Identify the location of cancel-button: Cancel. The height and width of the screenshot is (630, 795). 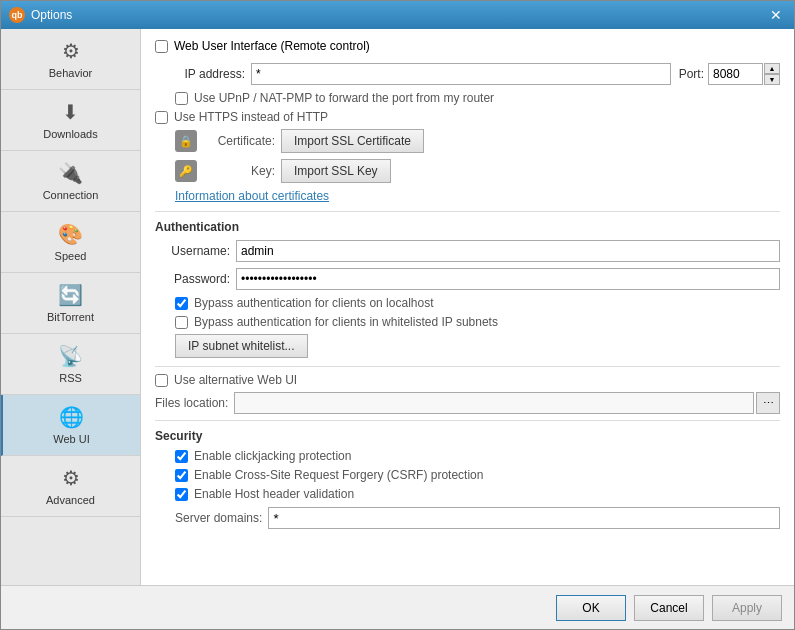
(669, 608).